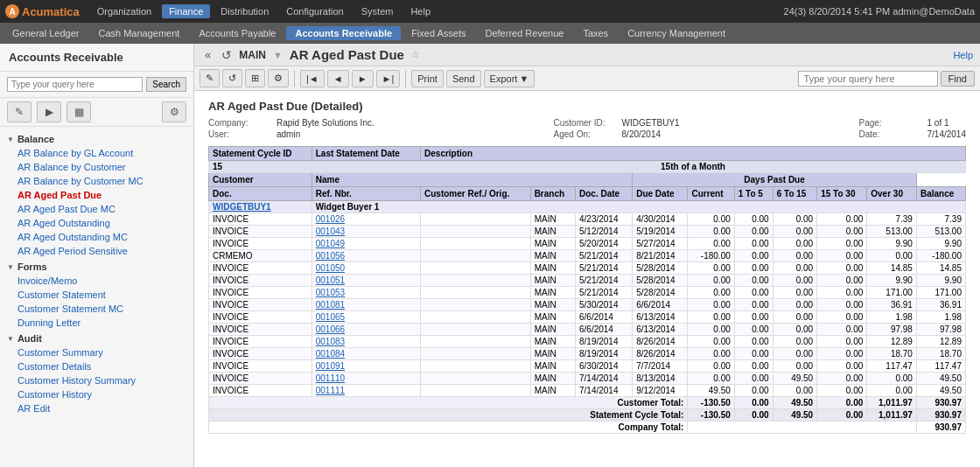  I want to click on subnav-fixed-assets: Fixed Assets, so click(438, 33).